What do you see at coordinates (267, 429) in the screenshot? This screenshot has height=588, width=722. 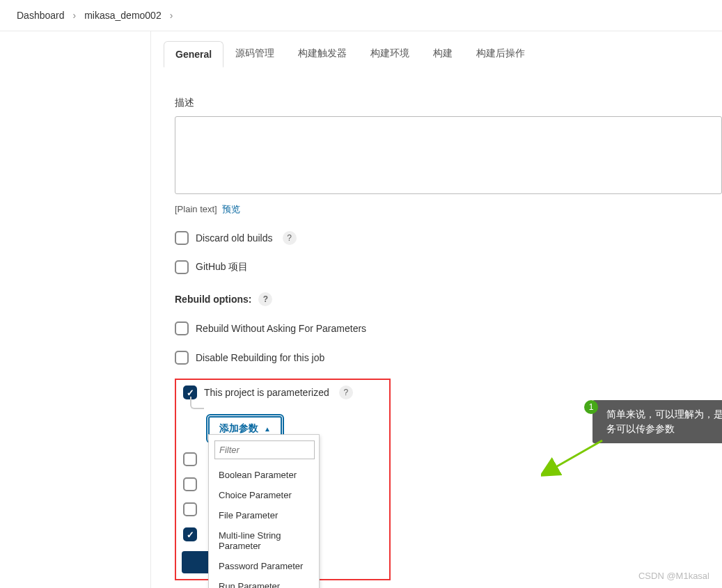 I see `caret-up-icon: ▲` at bounding box center [267, 429].